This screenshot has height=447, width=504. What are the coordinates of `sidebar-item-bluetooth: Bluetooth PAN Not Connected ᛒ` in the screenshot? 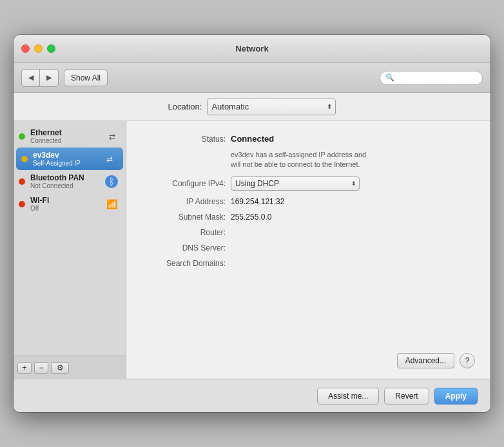 It's located at (70, 182).